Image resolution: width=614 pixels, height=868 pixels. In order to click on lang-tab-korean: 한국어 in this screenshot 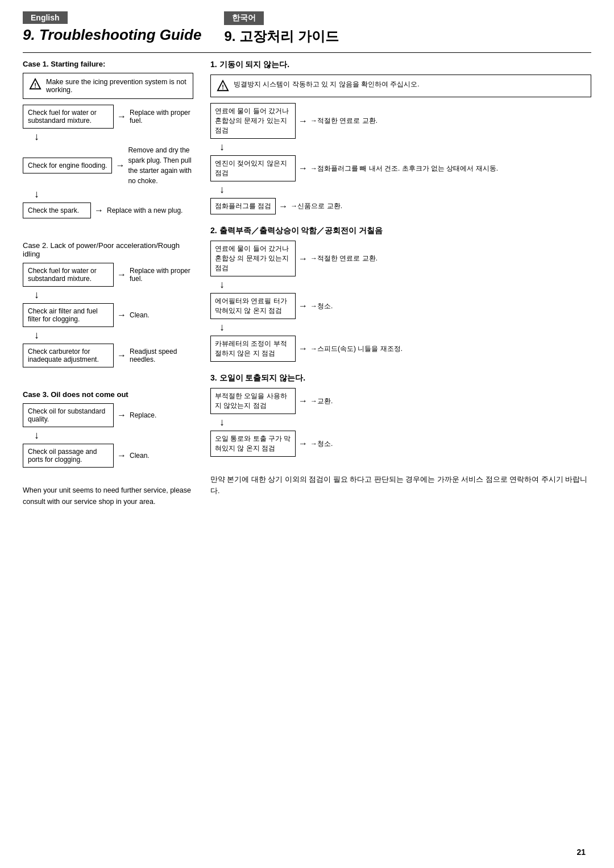, I will do `click(244, 18)`.